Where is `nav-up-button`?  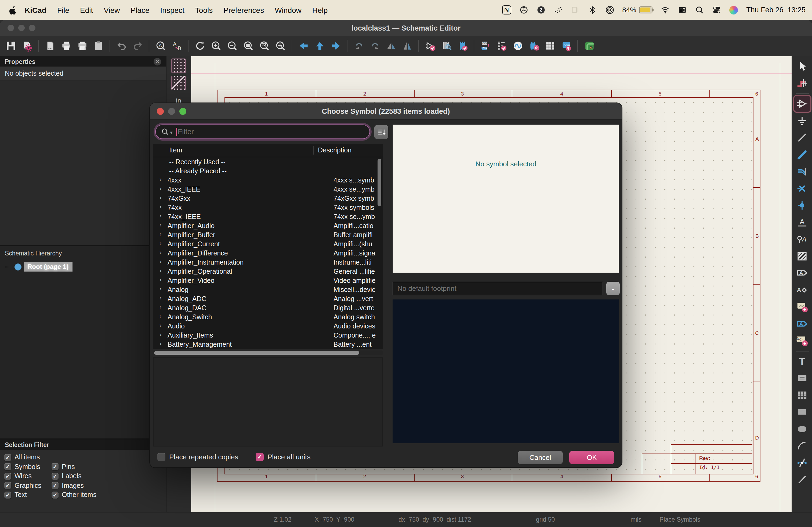
nav-up-button is located at coordinates (320, 46).